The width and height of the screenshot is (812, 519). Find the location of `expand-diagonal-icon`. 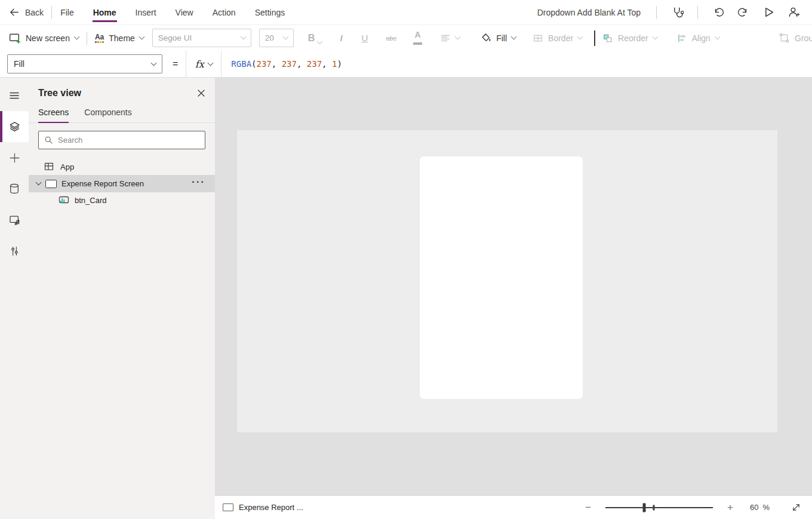

expand-diagonal-icon is located at coordinates (796, 508).